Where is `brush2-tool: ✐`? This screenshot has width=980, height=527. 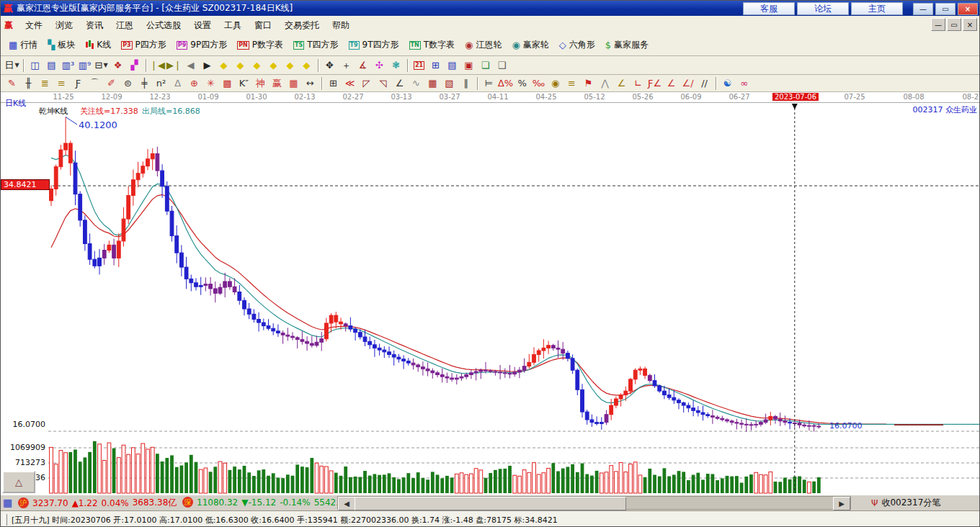
brush2-tool: ✐ is located at coordinates (111, 84).